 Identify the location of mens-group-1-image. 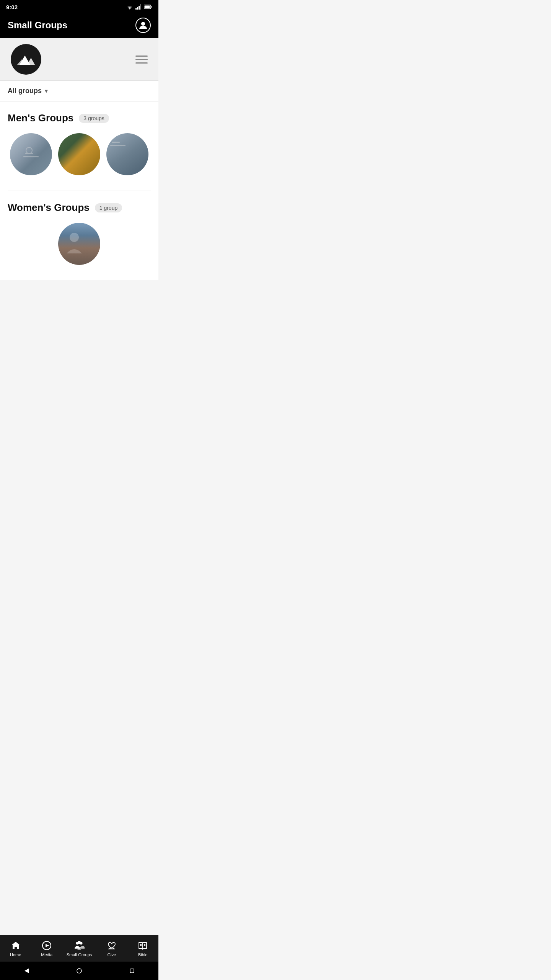
(31, 154).